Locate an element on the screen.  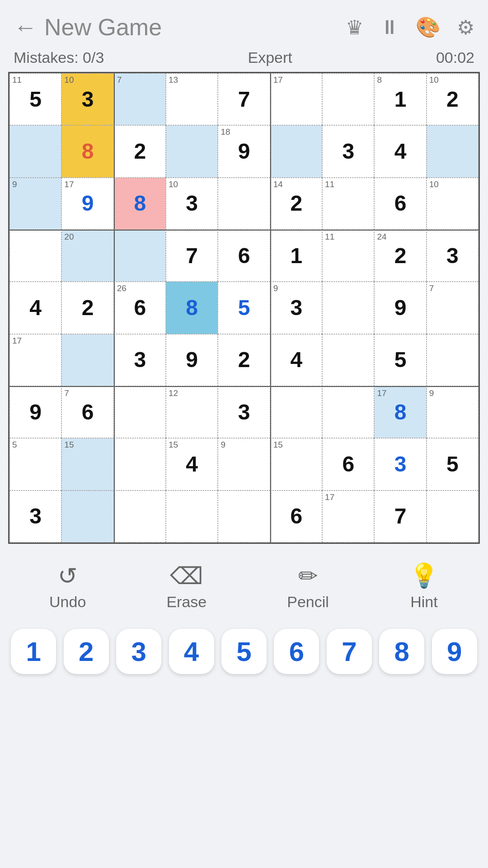
cell-r1c2: 103 is located at coordinates (88, 99).